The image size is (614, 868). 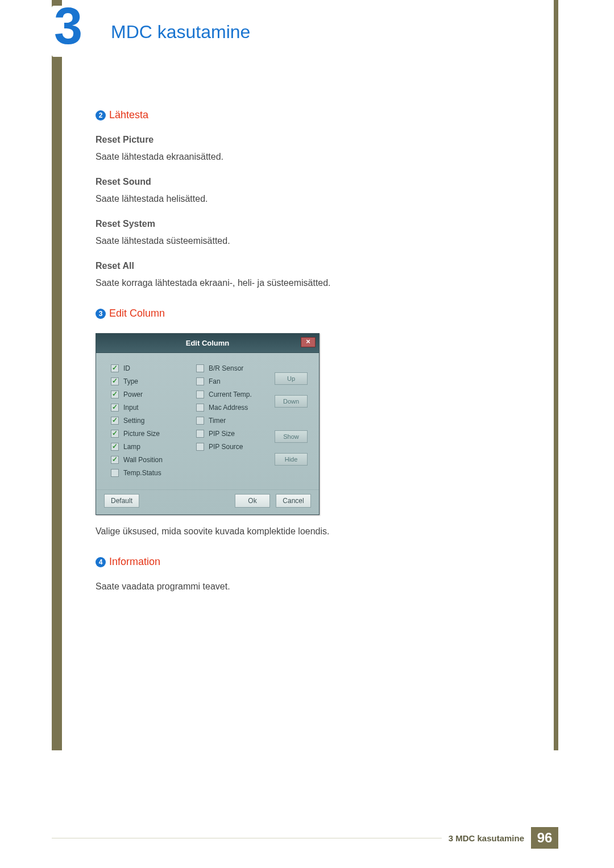 What do you see at coordinates (131, 381) in the screenshot?
I see `checkbox-label: Type` at bounding box center [131, 381].